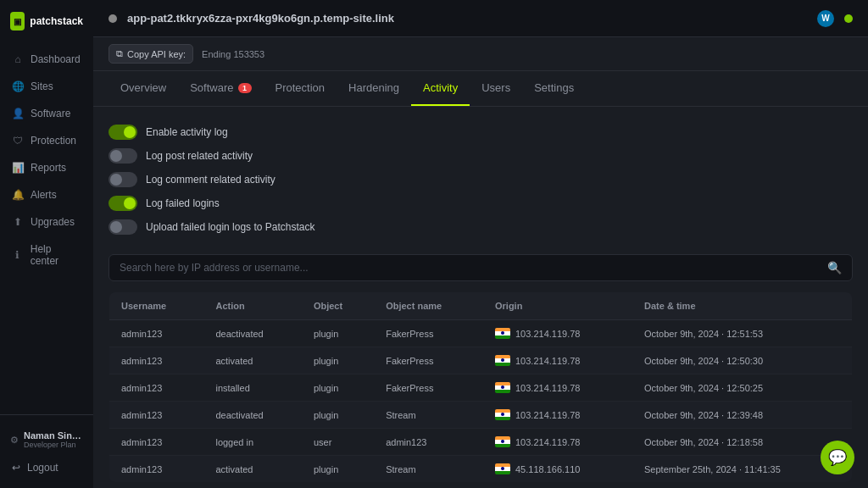 This screenshot has width=868, height=488. Describe the element at coordinates (116, 227) in the screenshot. I see `toggle-knob-upload-failed` at that location.